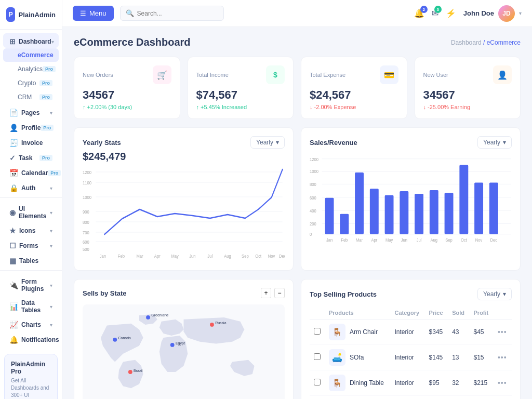 The width and height of the screenshot is (532, 399). I want to click on page-header: eCommerce Dashboard Dashboard / eCommerc…, so click(297, 43).